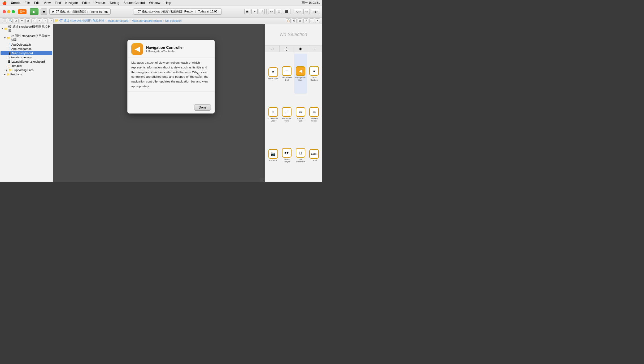  What do you see at coordinates (27, 70) in the screenshot?
I see `sidebar-item-supporting-files: ▶ 📁 Supporting Files` at bounding box center [27, 70].